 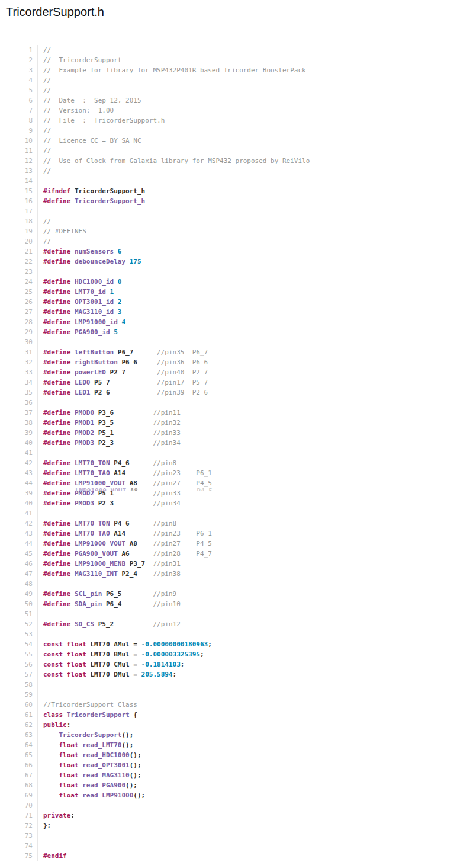 I want to click on line-number: 30, so click(x=17, y=342).